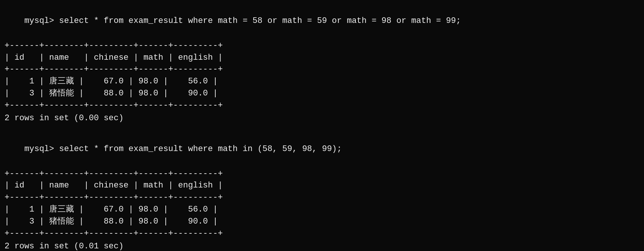 The width and height of the screenshot is (644, 251). What do you see at coordinates (42, 21) in the screenshot?
I see `prompt1: mysql>` at bounding box center [42, 21].